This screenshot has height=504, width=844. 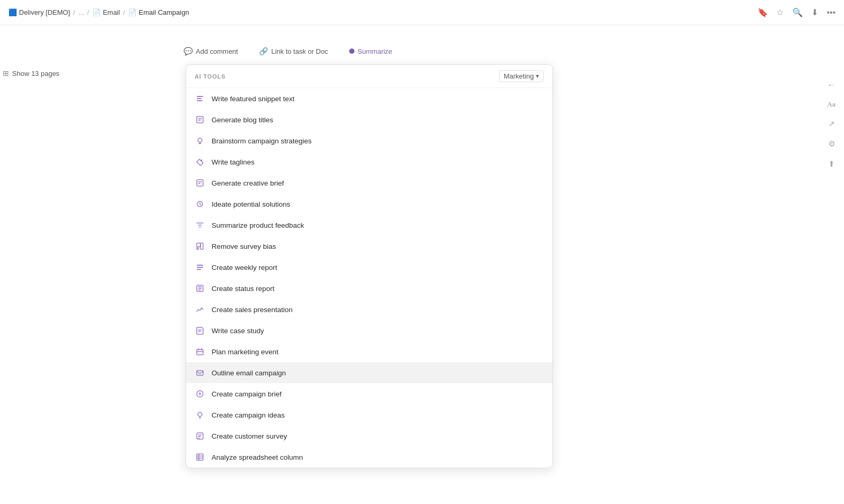 What do you see at coordinates (88, 13) in the screenshot?
I see `breadcrumb-sep-2: /` at bounding box center [88, 13].